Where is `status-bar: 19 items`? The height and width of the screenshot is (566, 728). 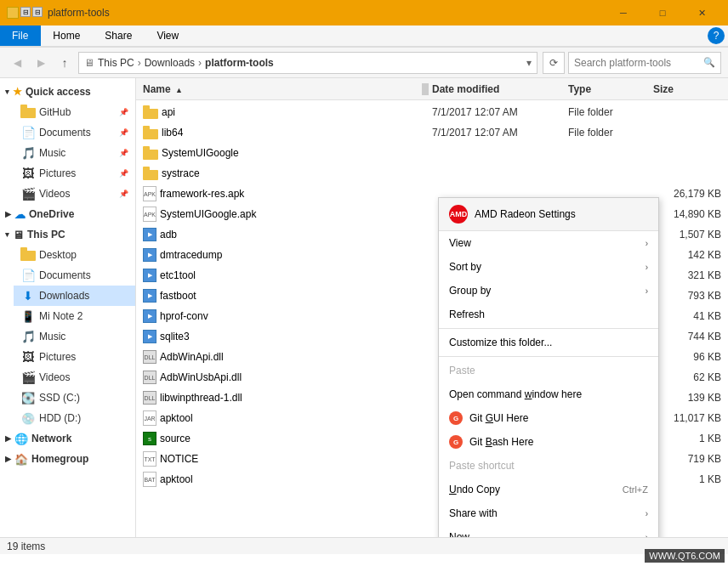 status-bar: 19 items is located at coordinates (364, 546).